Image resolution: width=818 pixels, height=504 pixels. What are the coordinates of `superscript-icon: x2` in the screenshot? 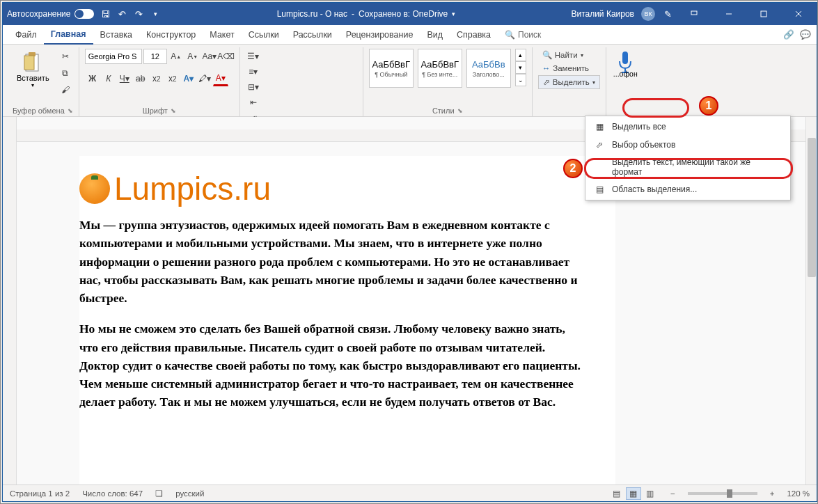 It's located at (173, 79).